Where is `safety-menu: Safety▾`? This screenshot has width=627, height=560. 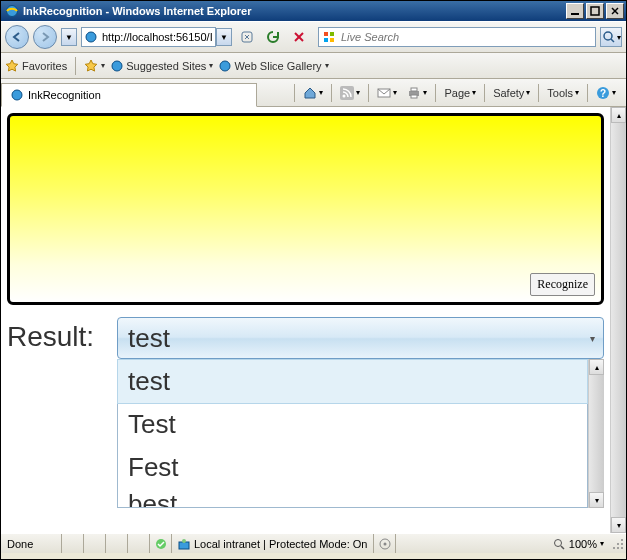 safety-menu: Safety▾ is located at coordinates (512, 93).